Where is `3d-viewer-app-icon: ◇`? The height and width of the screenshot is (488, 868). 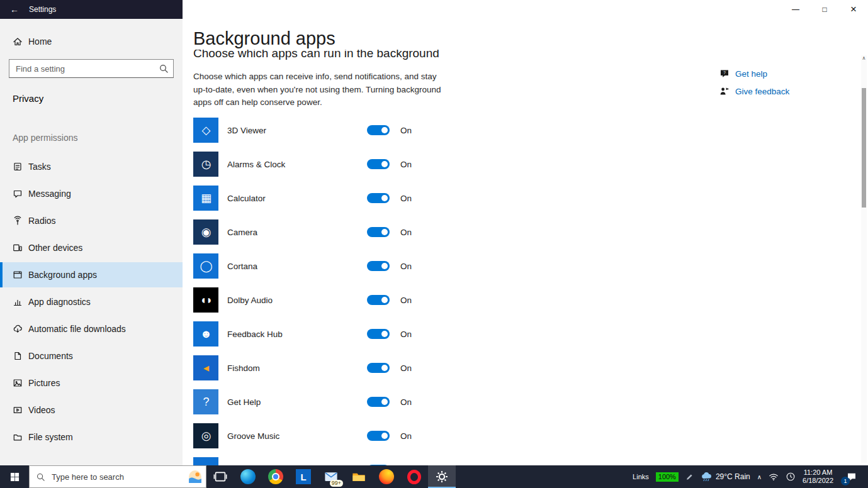
3d-viewer-app-icon: ◇ is located at coordinates (206, 130).